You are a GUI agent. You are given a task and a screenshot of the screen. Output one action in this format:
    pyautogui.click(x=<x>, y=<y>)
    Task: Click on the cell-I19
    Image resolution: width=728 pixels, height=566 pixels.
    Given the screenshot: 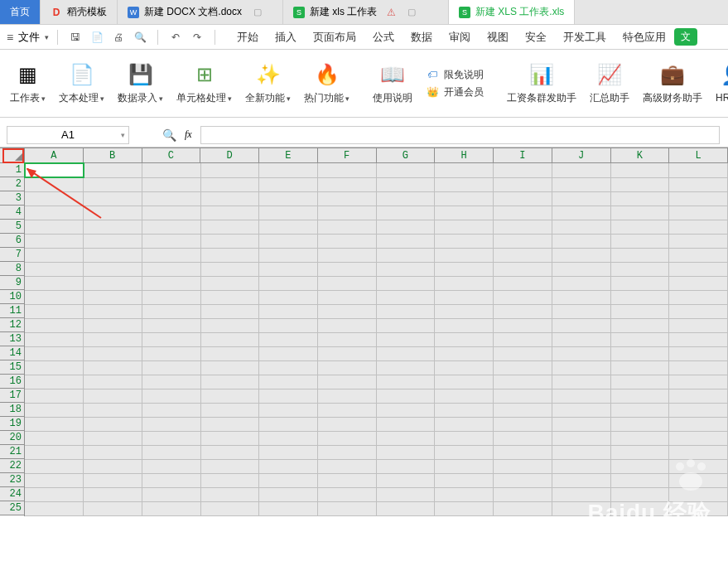 What is the action you would take?
    pyautogui.click(x=523, y=424)
    